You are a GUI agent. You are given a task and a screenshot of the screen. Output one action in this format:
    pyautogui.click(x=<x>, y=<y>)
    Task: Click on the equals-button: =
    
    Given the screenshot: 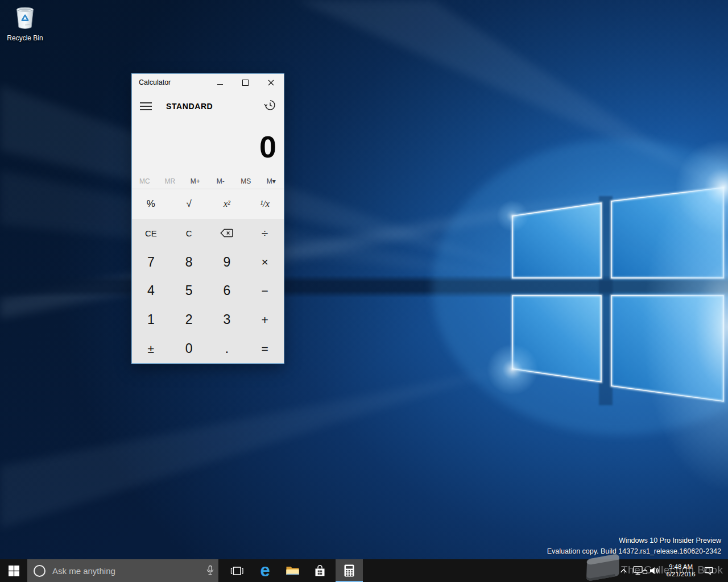 What is the action you would take?
    pyautogui.click(x=265, y=349)
    